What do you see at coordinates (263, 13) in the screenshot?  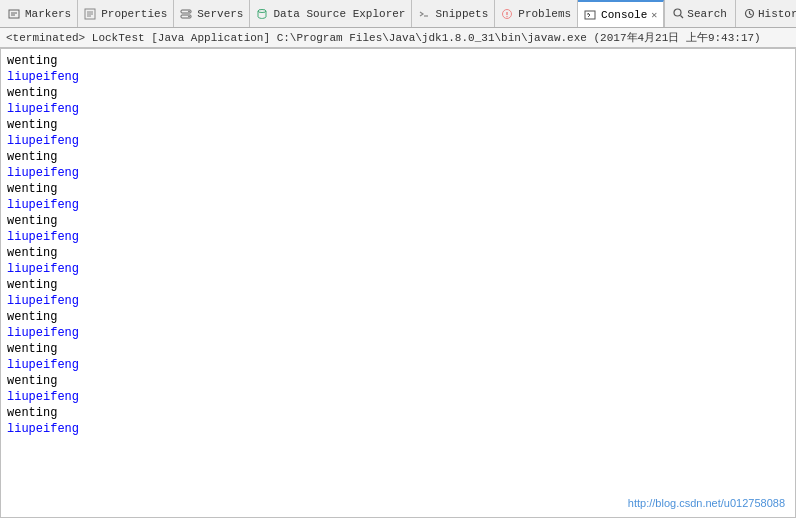 I see `datasource-icon` at bounding box center [263, 13].